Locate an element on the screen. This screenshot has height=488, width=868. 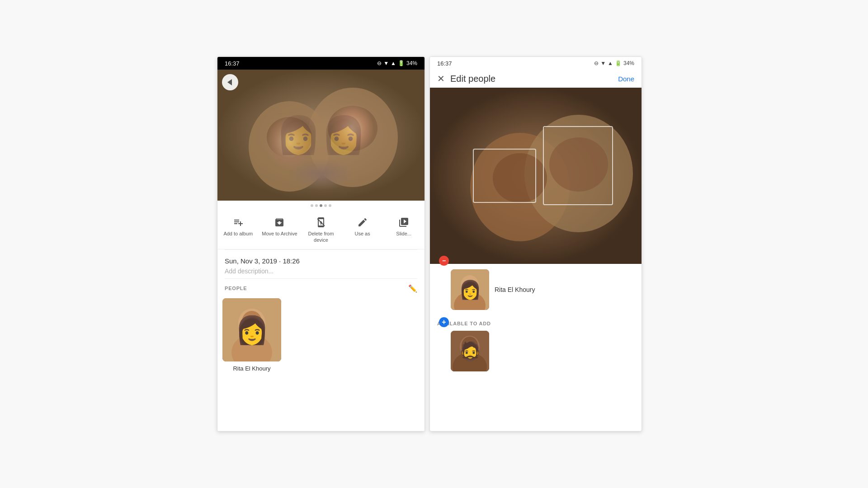
edit-photo-bg is located at coordinates (536, 176).